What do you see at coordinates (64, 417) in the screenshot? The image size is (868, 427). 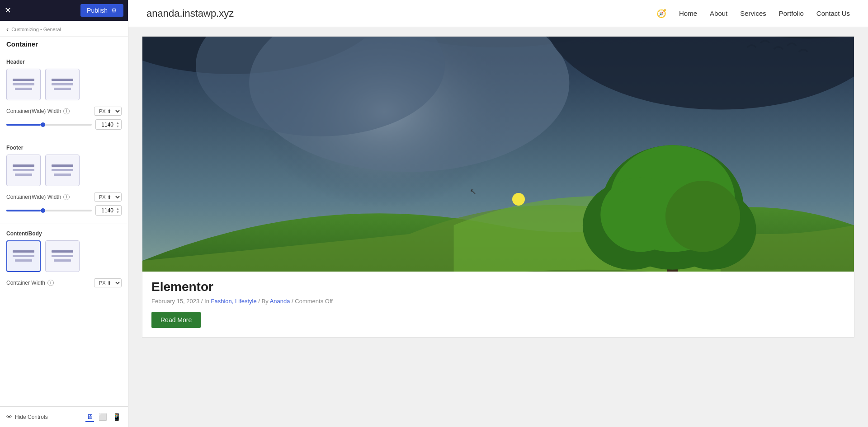 I see `hide-controls-bar: 👁 Hide Controls 🖥 ⬜ 📱` at bounding box center [64, 417].